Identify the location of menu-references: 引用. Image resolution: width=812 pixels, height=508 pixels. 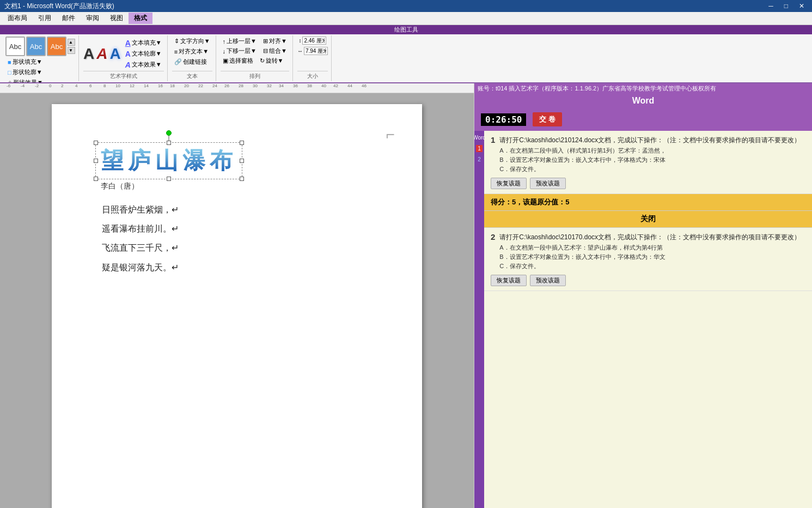
(45, 19).